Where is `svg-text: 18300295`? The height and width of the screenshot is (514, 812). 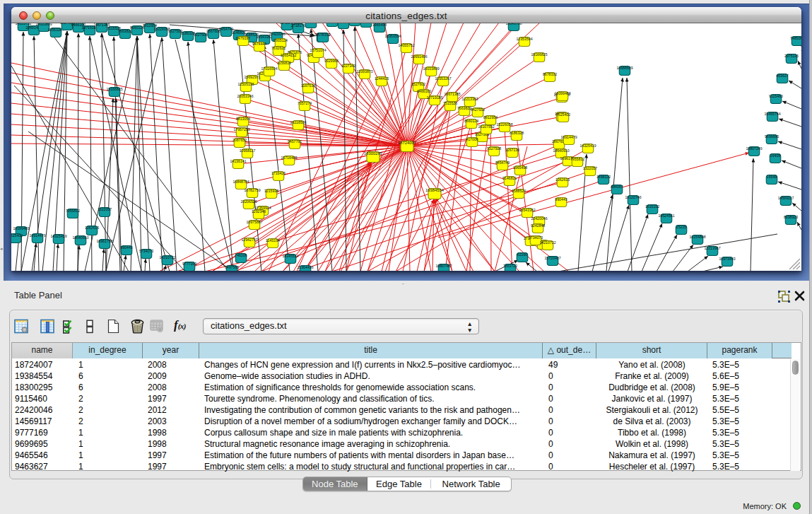
svg-text: 18300295 is located at coordinates (373, 153).